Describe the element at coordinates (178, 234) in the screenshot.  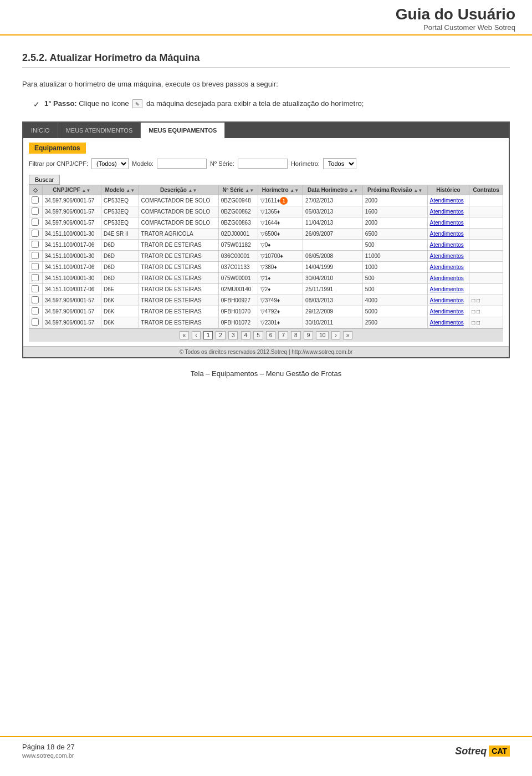
I see `cell-descricao: TRATOR AGRICOLA` at that location.